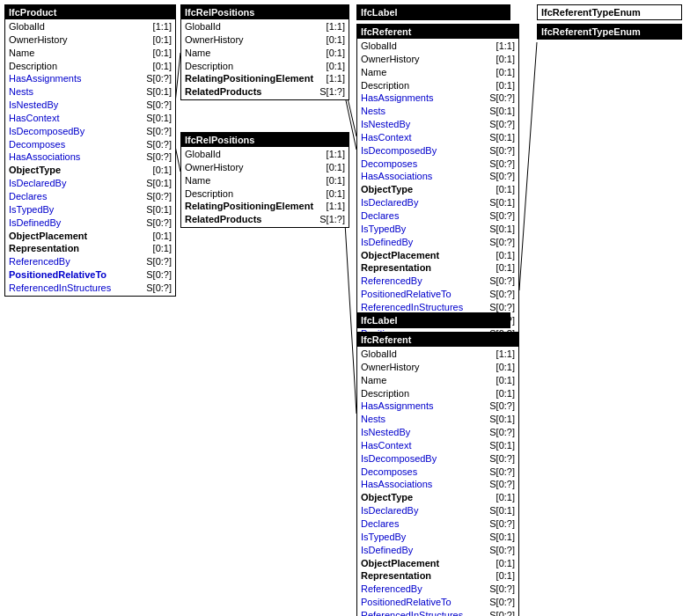 The height and width of the screenshot is (616, 690). I want to click on rp1-description: Description[0:1], so click(265, 67).